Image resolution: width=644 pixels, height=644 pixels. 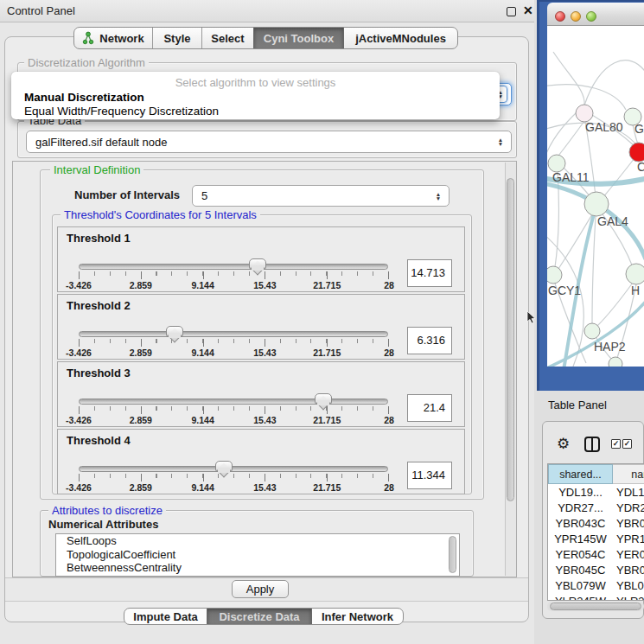 I want to click on mac-minimize-button, so click(x=576, y=16).